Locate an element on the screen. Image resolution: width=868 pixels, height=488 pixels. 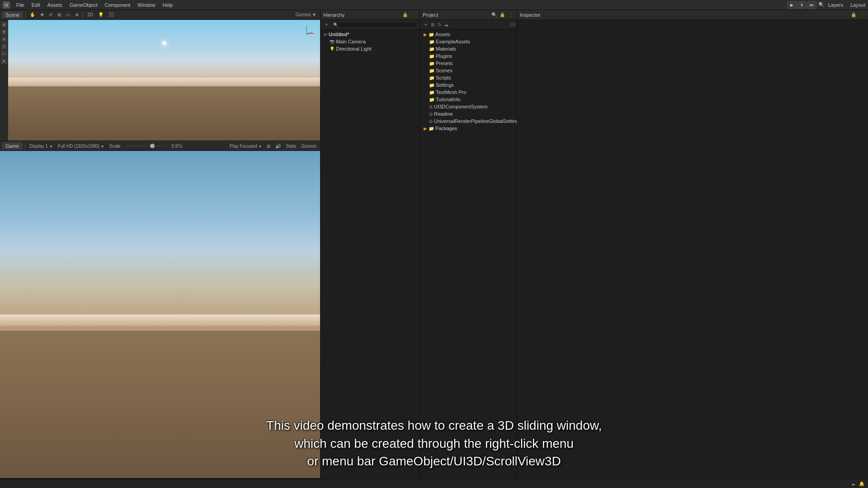
stats-btn: Stats is located at coordinates (291, 146).